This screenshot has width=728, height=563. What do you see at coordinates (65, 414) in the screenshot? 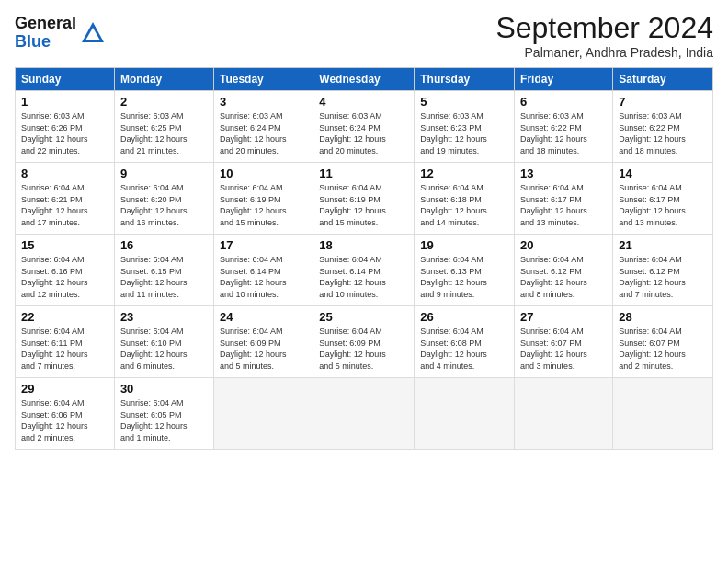
I see `day-29: 29 Sunrise: 6:04 AMSunset: 6:06 PMDaylig…` at bounding box center [65, 414].